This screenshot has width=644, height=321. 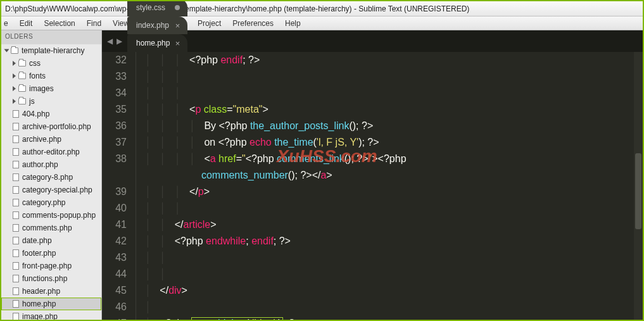 What do you see at coordinates (51, 177) in the screenshot?
I see `tree-file: category-8.php` at bounding box center [51, 177].